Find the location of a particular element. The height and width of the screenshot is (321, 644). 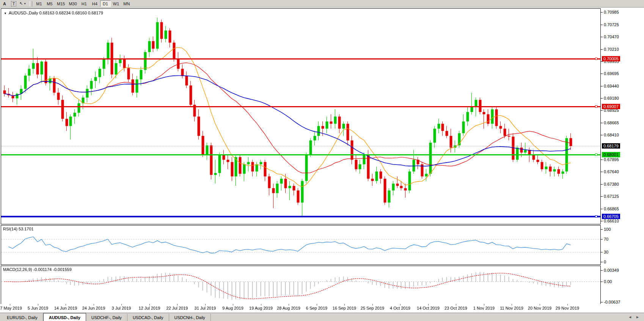

date-label: 23 Oct 2019 is located at coordinates (456, 308).